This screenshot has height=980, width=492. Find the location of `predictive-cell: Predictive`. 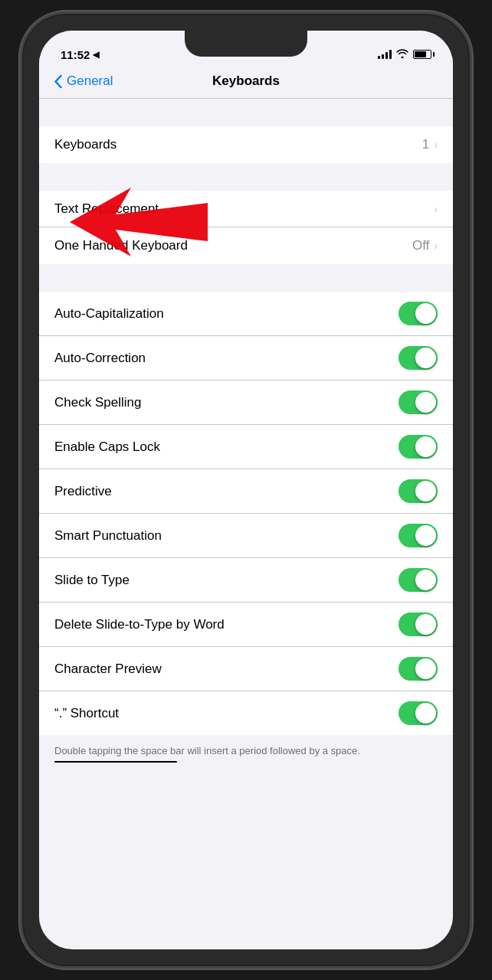

predictive-cell: Predictive is located at coordinates (246, 492).